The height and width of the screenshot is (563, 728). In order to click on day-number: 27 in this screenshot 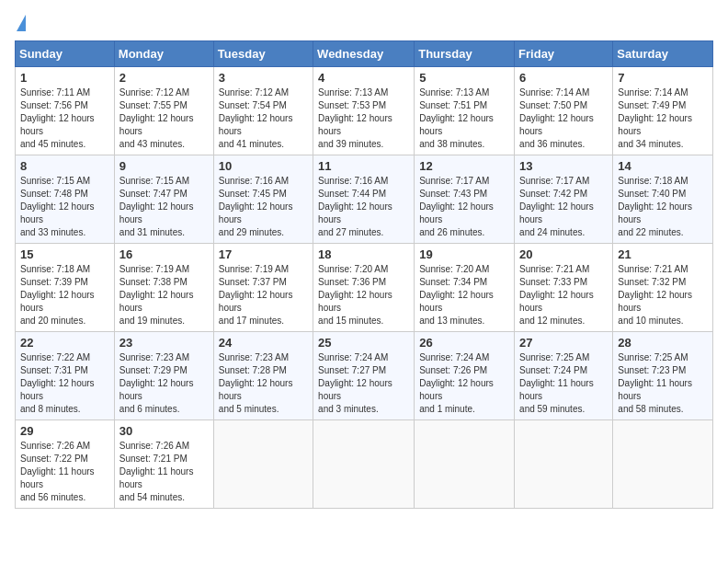, I will do `click(563, 342)`.